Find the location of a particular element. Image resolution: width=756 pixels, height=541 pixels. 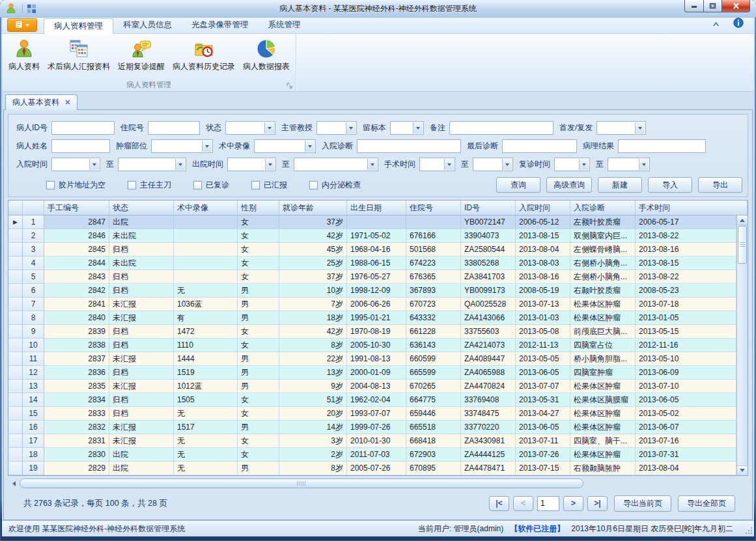

column-header-10: 入院时间 is located at coordinates (543, 208).